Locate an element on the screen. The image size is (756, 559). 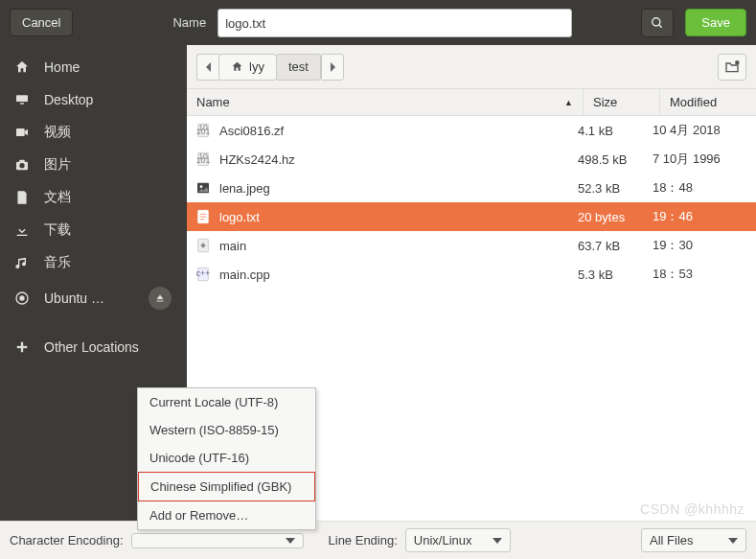
file-name: HZKs2424.hz is located at coordinates (399, 159).